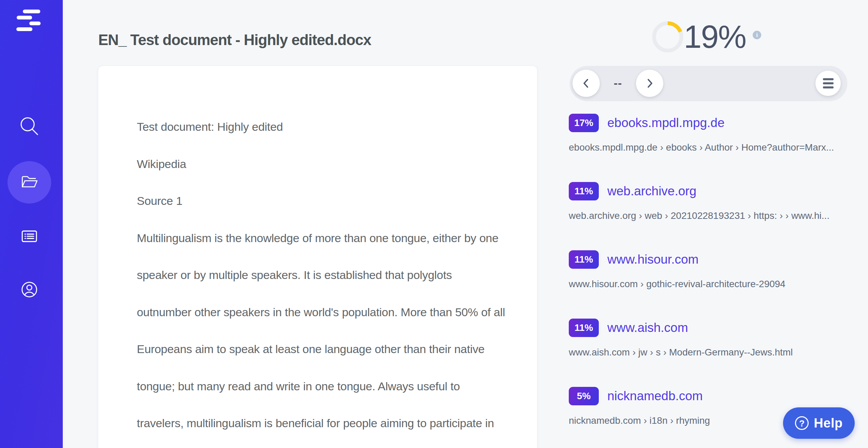 The height and width of the screenshot is (448, 868). Describe the element at coordinates (321, 423) in the screenshot. I see `document-line: travelers, multilingualism is beneficial…` at that location.